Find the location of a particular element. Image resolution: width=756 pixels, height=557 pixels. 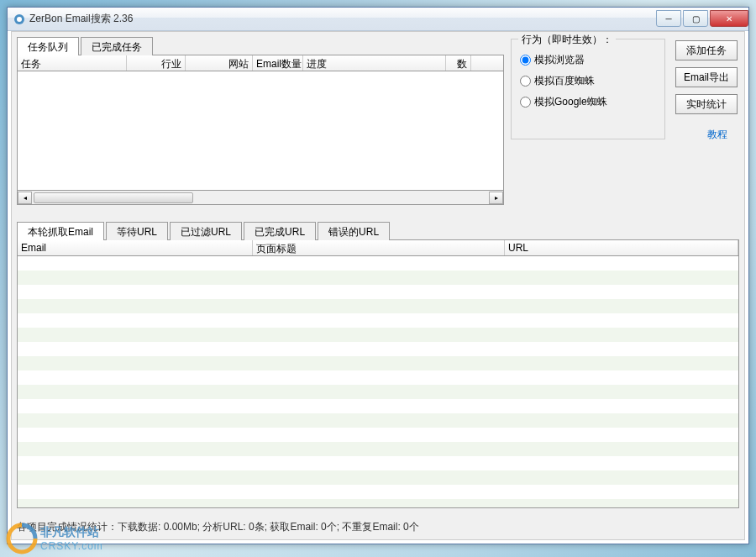

task-table-header: 任务 行业 网站 Email数量 进度 数 is located at coordinates (260, 63).